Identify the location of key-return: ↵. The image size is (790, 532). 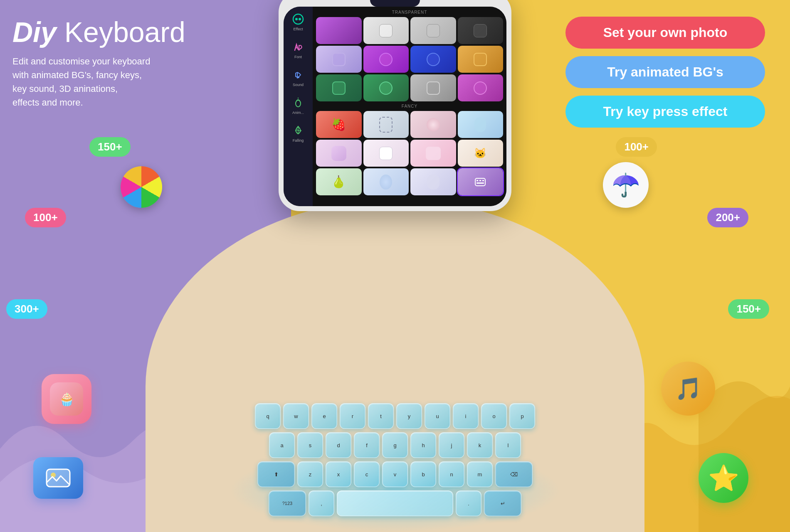
(503, 503).